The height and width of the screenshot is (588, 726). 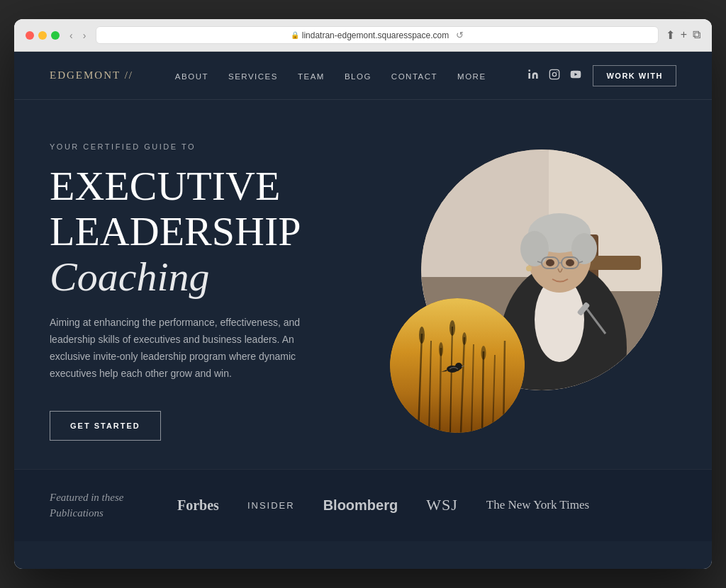 What do you see at coordinates (78, 35) in the screenshot?
I see `browser-controls: ‹ ›` at bounding box center [78, 35].